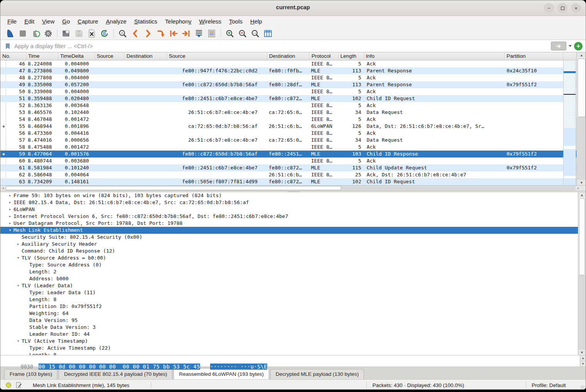 Image resolution: width=586 pixels, height=392 pixels. What do you see at coordinates (293, 133) in the screenshot?
I see `packet-row: 56 8.473360 0.004416 IEEE 8… 5 Ack` at bounding box center [293, 133].